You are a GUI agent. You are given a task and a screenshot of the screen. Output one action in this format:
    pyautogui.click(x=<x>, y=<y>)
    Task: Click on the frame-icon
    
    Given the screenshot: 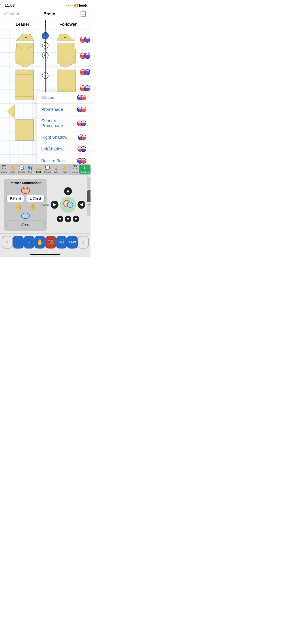 What is the action you would take?
    pyautogui.click(x=4, y=168)
    